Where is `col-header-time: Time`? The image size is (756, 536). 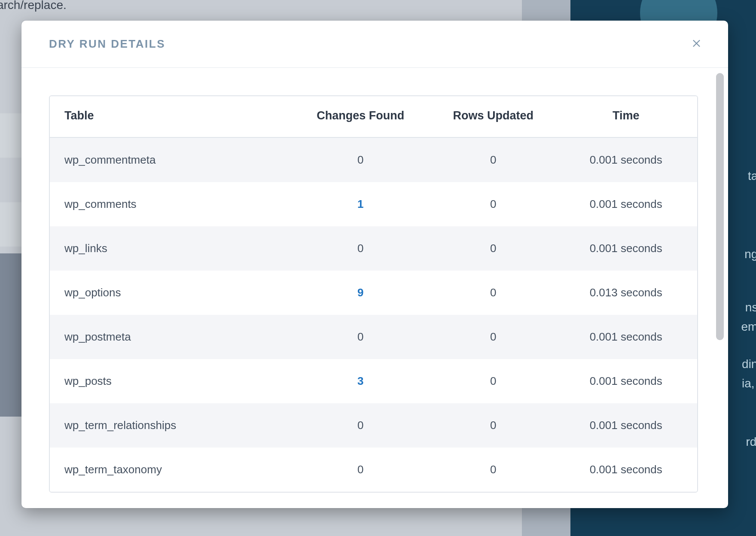 col-header-time: Time is located at coordinates (626, 117).